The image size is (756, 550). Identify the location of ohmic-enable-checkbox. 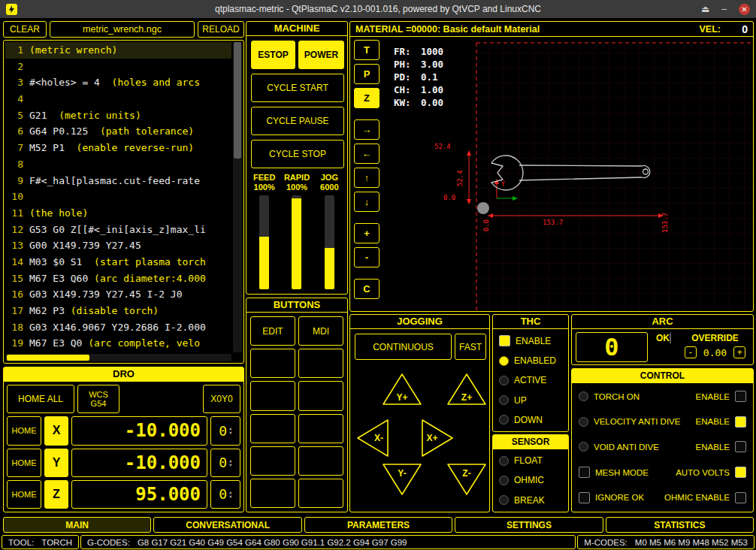
(741, 497).